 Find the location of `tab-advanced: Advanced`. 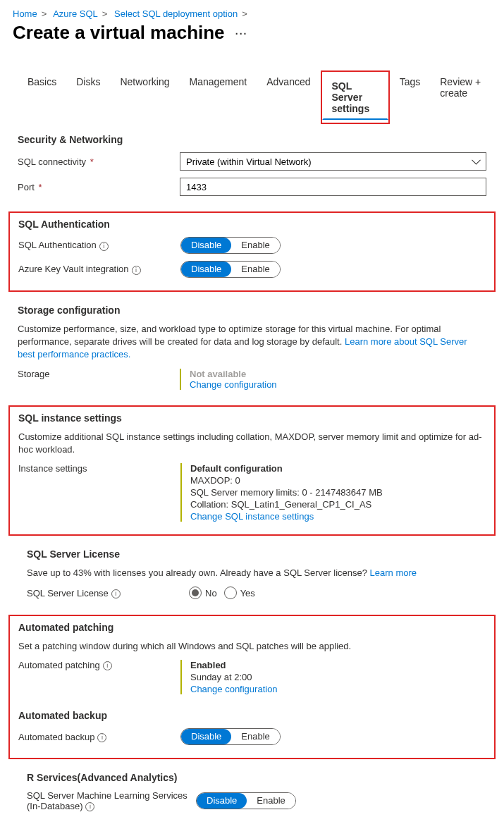

tab-advanced: Advanced is located at coordinates (288, 97).